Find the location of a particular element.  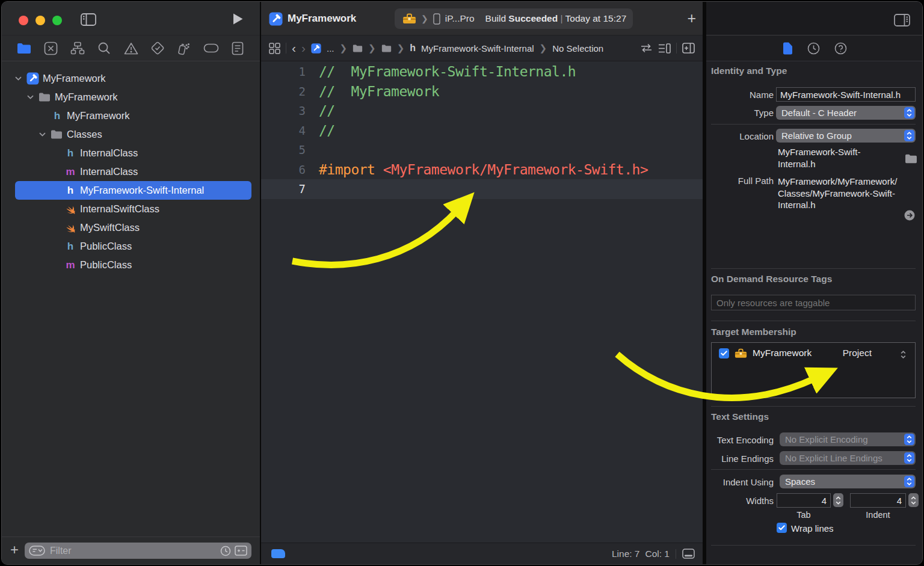

project-navigator-icon is located at coordinates (24, 48).